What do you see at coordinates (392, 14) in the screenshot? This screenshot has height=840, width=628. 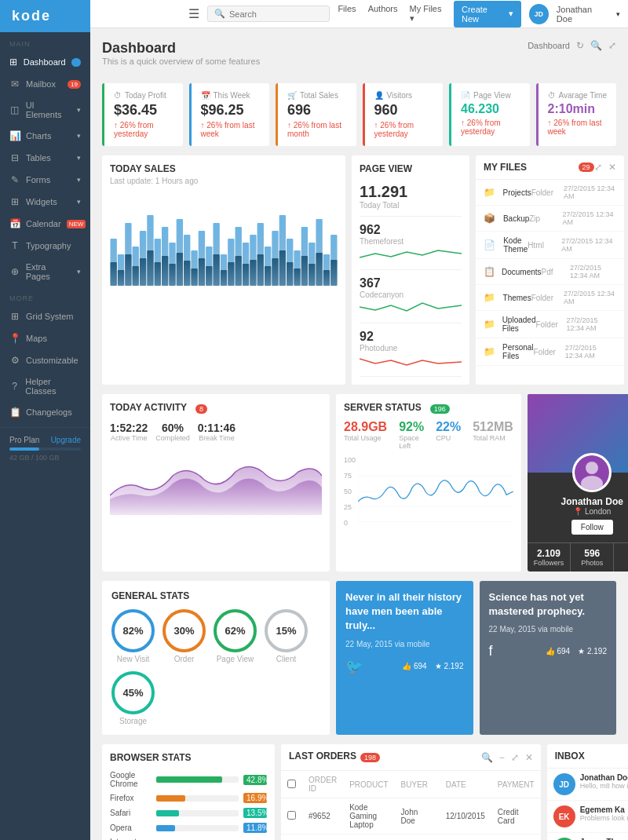 I see `topbar-nav: Files Authors My Files ▾` at bounding box center [392, 14].